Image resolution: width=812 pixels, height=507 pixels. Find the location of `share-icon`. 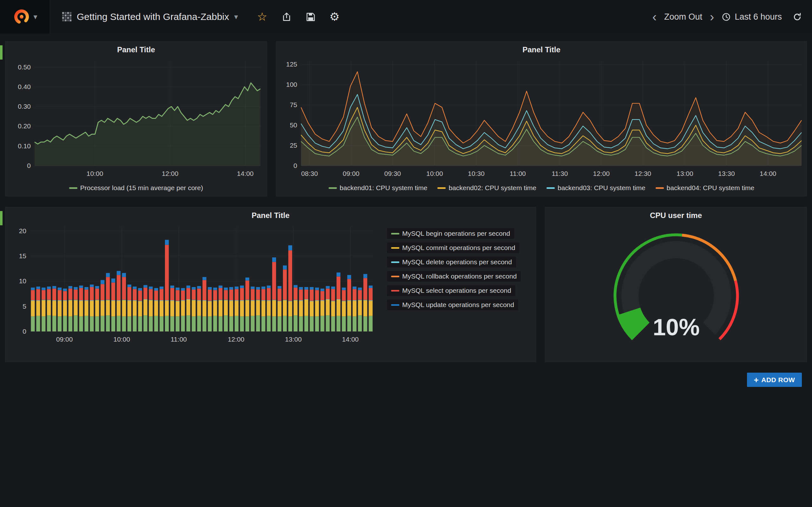

share-icon is located at coordinates (287, 17).